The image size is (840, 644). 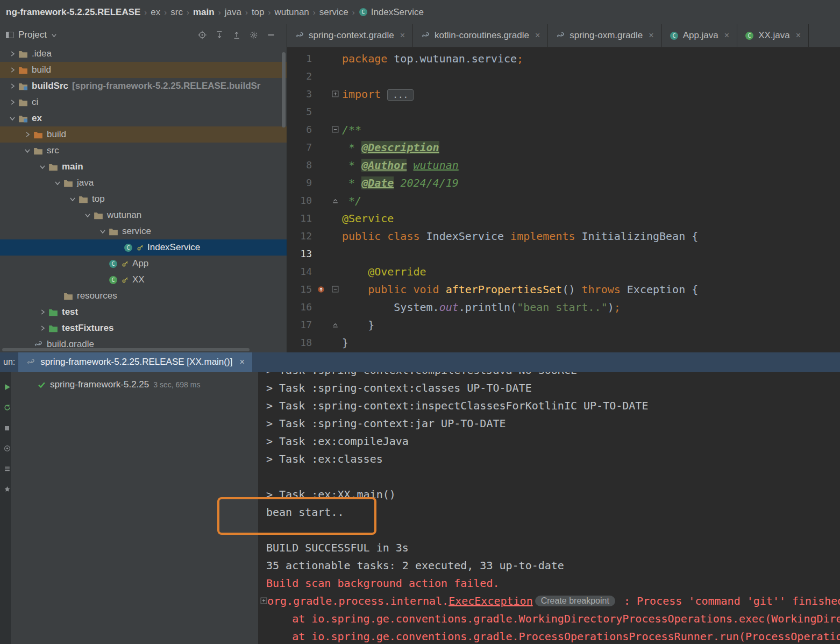 What do you see at coordinates (143, 264) in the screenshot?
I see `tree-item-app: CApp` at bounding box center [143, 264].